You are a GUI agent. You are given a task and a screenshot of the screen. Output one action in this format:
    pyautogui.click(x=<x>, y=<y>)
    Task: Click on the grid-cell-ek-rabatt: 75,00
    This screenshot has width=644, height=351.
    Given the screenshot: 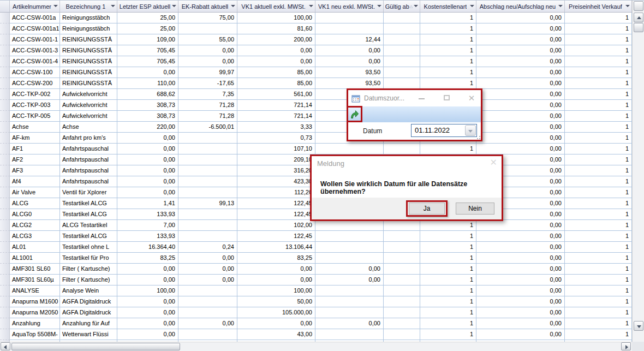 What is the action you would take?
    pyautogui.click(x=208, y=18)
    